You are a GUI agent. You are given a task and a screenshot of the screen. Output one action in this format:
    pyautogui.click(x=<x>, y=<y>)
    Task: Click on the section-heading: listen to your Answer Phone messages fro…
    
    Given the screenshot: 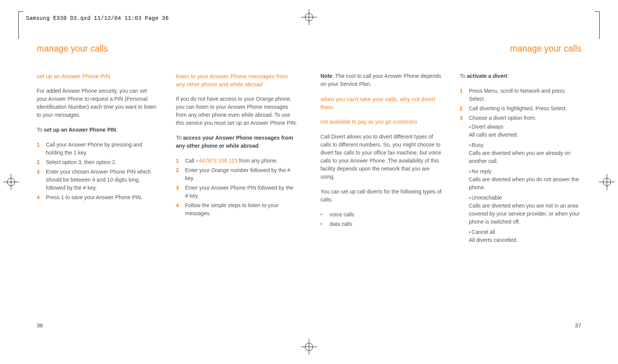 What is the action you would take?
    pyautogui.click(x=237, y=80)
    